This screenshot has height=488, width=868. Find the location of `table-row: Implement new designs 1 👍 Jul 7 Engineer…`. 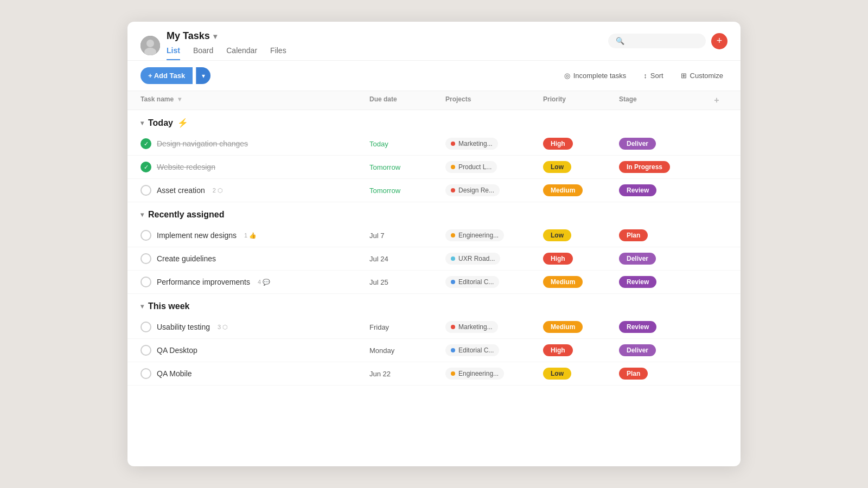

table-row: Implement new designs 1 👍 Jul 7 Engineer… is located at coordinates (434, 235).